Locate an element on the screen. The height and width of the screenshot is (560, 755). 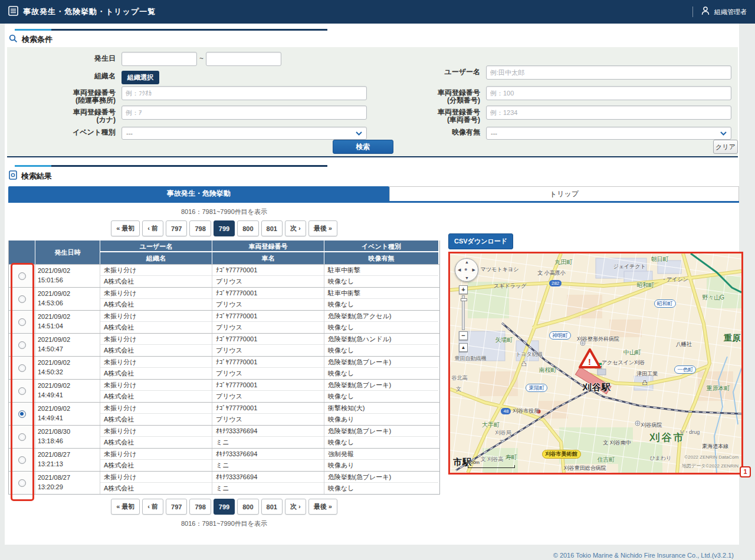
map-label: 中山町 is located at coordinates (632, 353).